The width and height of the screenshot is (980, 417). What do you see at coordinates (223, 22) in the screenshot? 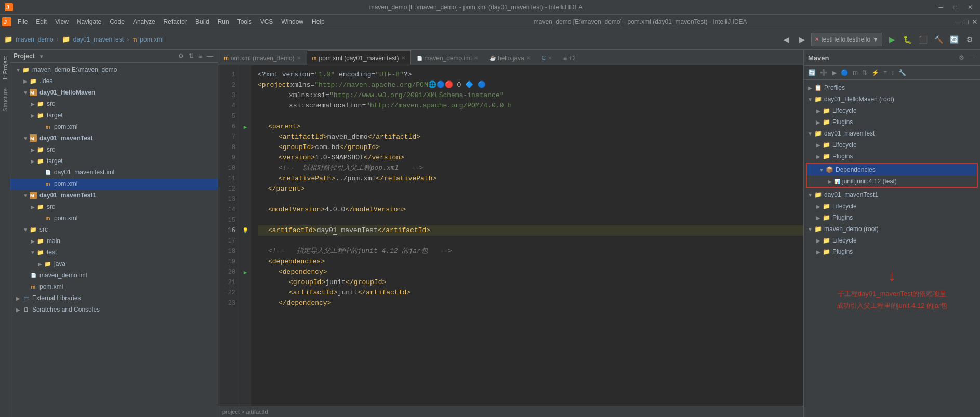
I see `menu-run: Run` at bounding box center [223, 22].